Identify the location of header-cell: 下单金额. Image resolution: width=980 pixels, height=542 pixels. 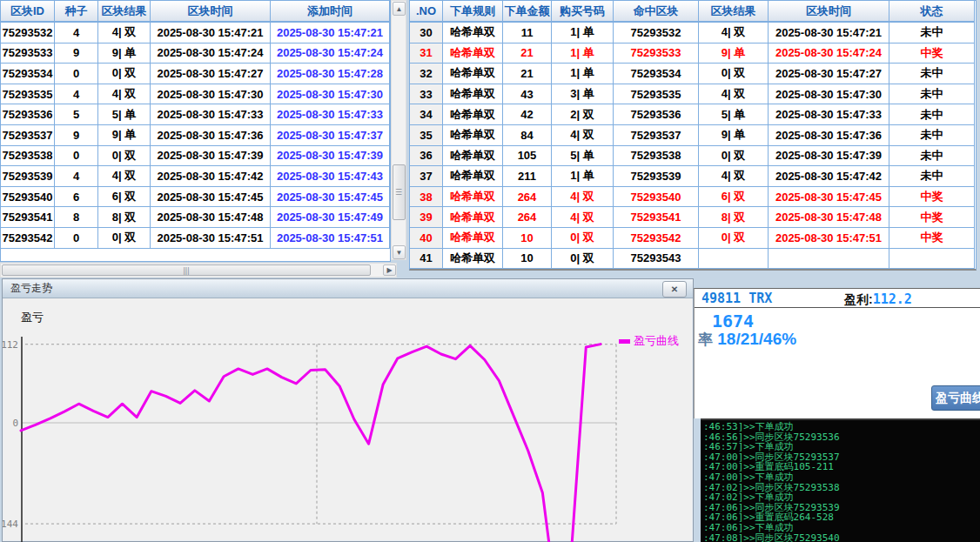
(527, 12).